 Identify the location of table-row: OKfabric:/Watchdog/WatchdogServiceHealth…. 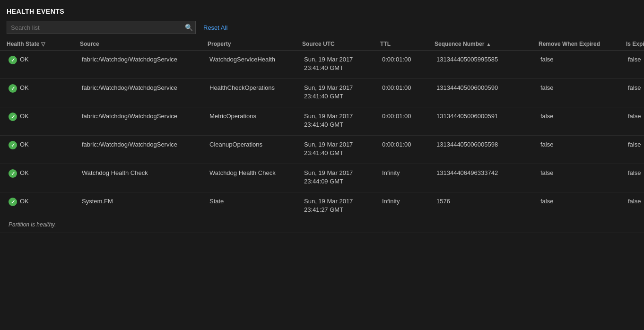
(322, 93).